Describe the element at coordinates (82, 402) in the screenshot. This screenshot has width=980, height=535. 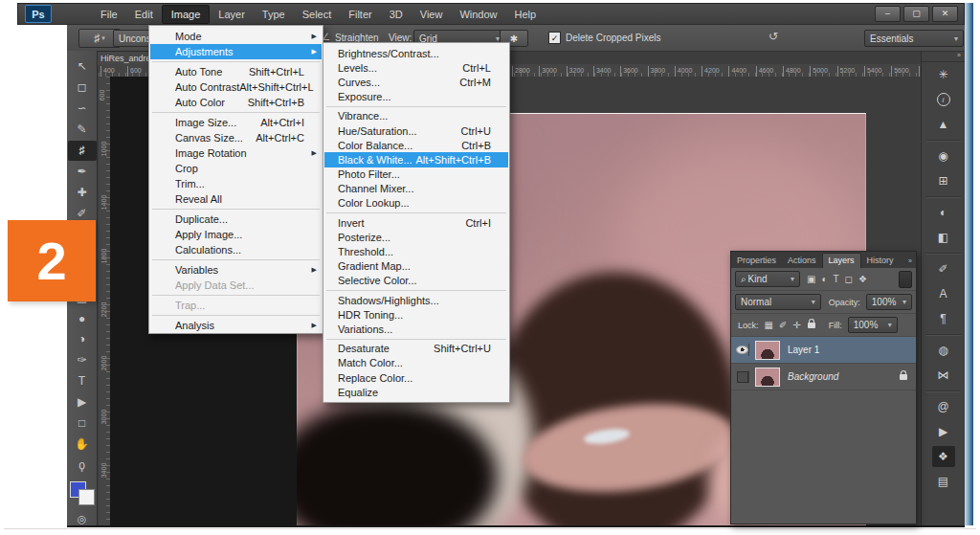
I see `path-selection-tool-button: ▶` at that location.